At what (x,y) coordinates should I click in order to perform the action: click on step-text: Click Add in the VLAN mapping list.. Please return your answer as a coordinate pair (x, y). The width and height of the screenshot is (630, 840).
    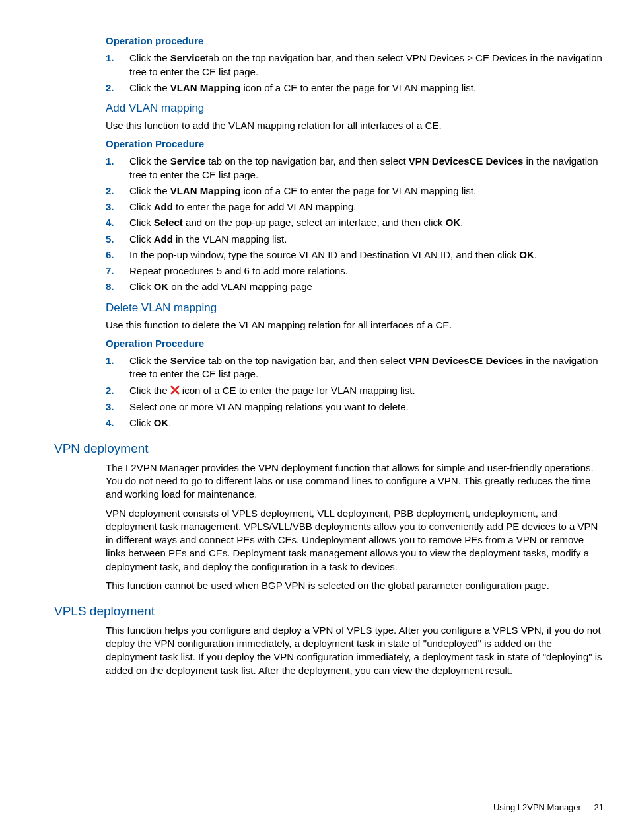
    Looking at the image, I should click on (208, 239).